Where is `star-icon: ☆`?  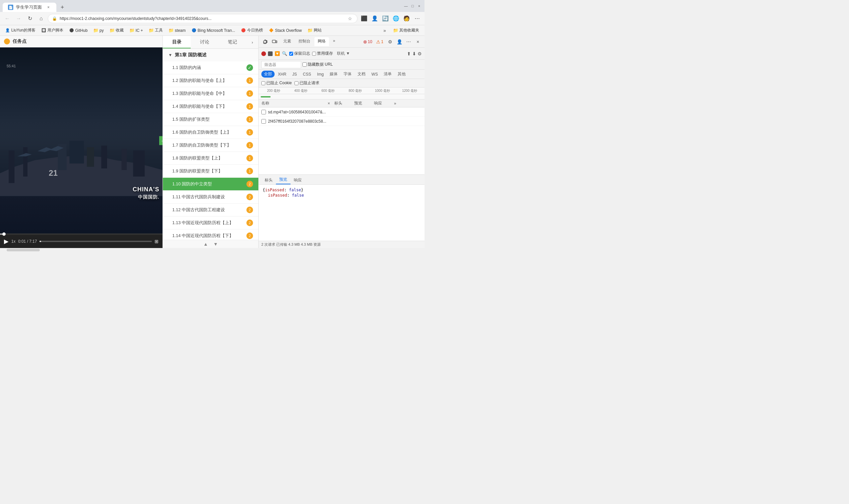 star-icon: ☆ is located at coordinates (350, 18).